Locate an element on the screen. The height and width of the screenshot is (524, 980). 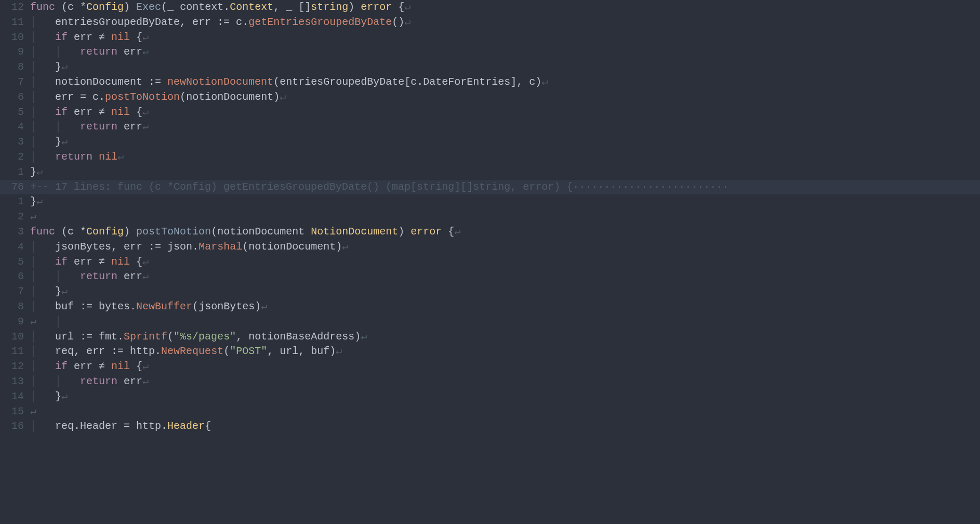
code-line: 4│ jsonBytes, err := json.Marshal(notion… is located at coordinates (490, 247).